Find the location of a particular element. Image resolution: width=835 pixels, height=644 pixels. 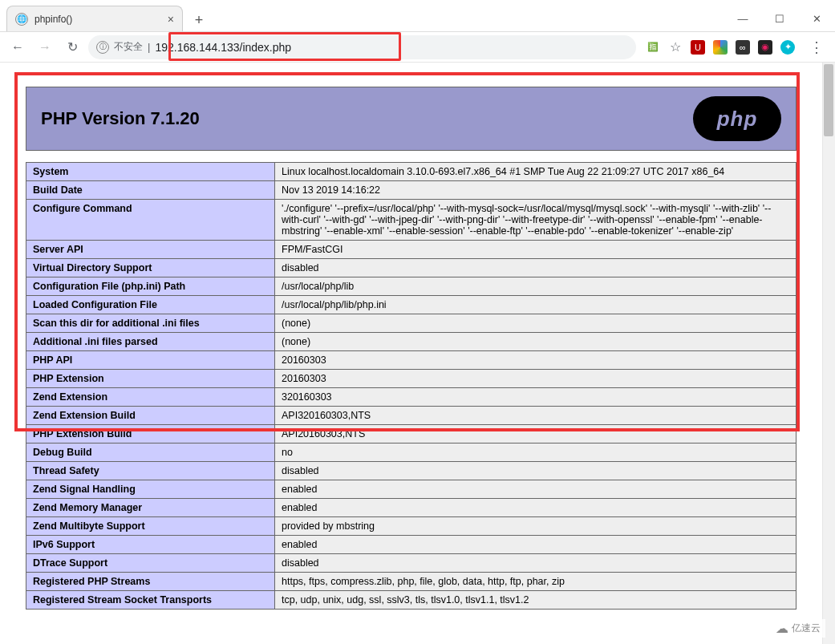

table-row: Loaded Configuration File/usr/local/php/… is located at coordinates (411, 305).